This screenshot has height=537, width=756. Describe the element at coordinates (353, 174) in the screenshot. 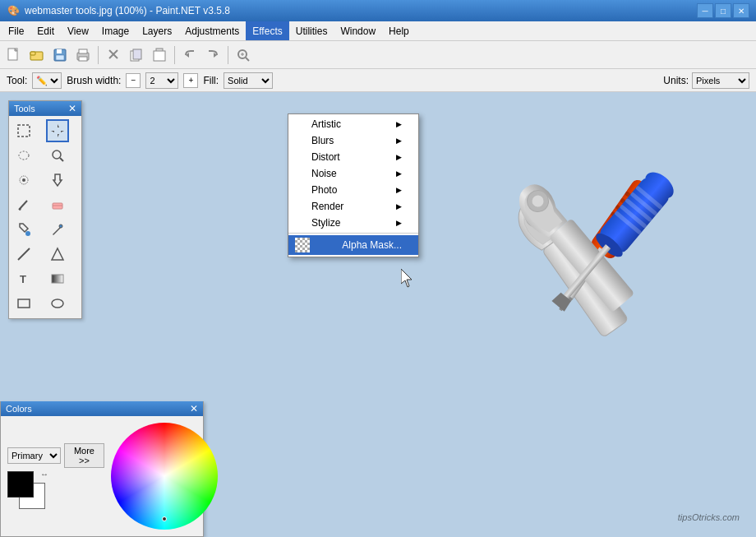

I see `effects-noise: Noise` at that location.